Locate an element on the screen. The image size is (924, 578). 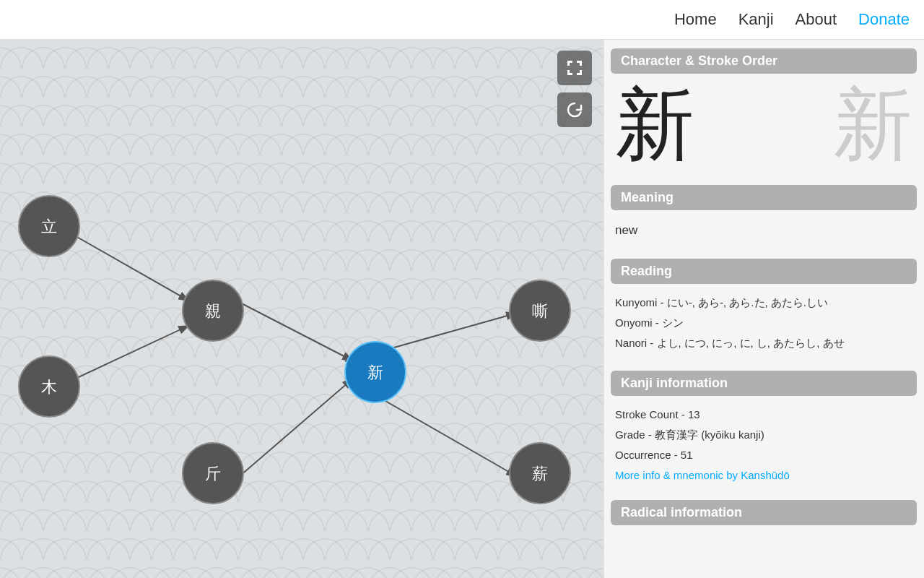
onyomi: Onyomi - シン is located at coordinates (764, 323).